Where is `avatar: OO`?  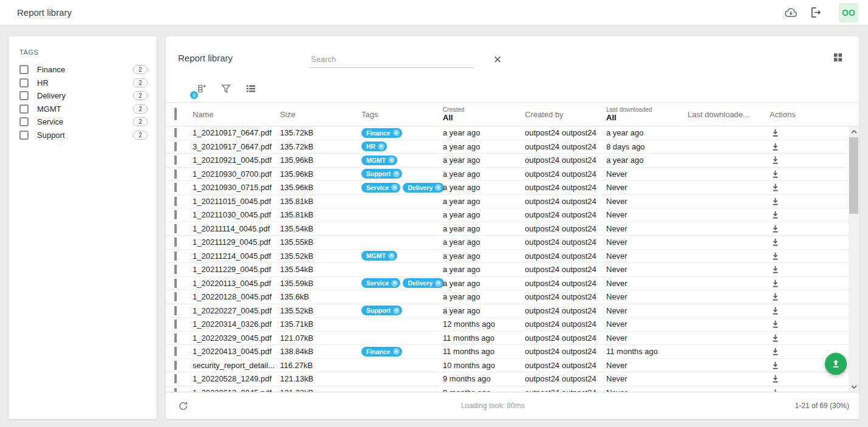 avatar: OO is located at coordinates (849, 13).